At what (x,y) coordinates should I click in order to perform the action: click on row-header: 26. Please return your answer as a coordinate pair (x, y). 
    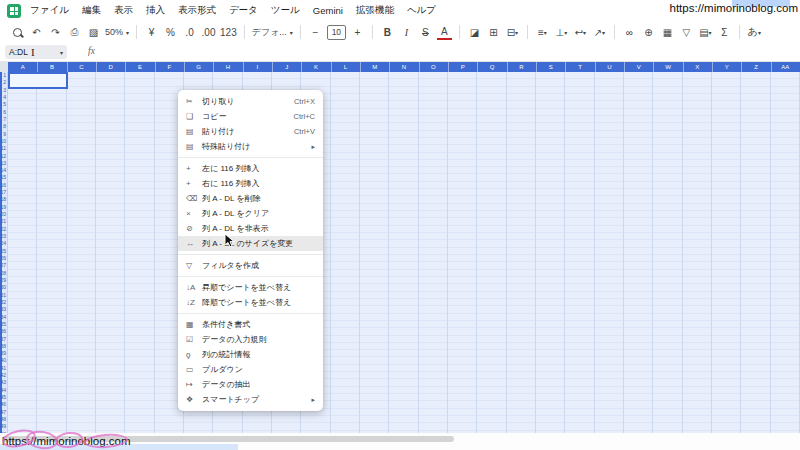
    Looking at the image, I should click on (3, 258).